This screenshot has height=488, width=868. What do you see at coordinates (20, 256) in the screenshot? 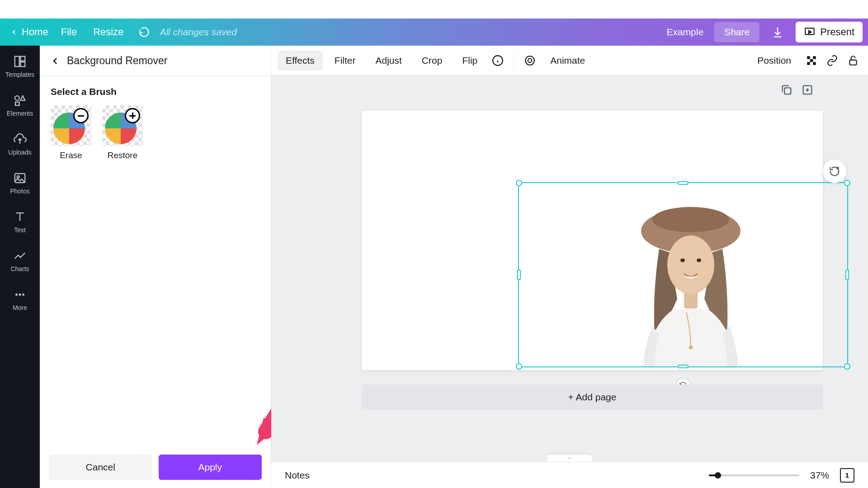
I see `charts-icon` at bounding box center [20, 256].